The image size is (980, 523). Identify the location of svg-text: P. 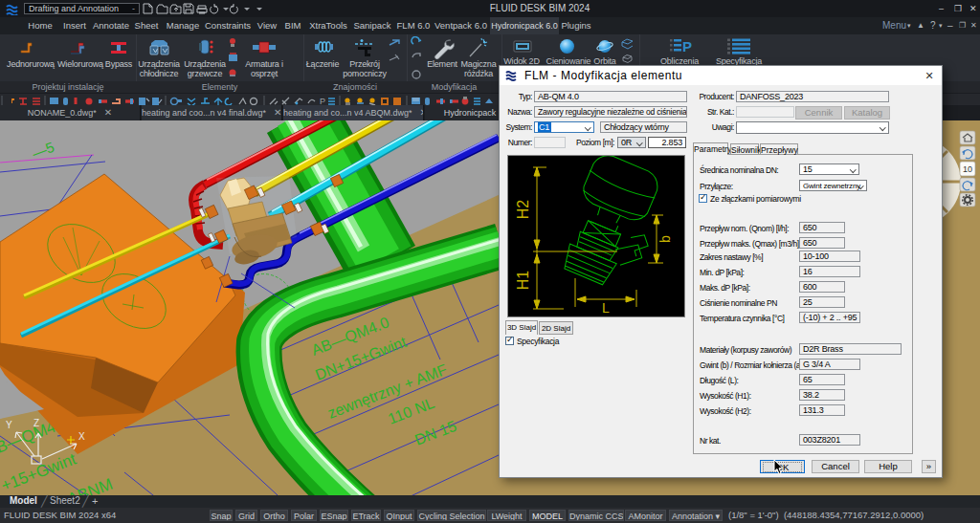
(687, 46).